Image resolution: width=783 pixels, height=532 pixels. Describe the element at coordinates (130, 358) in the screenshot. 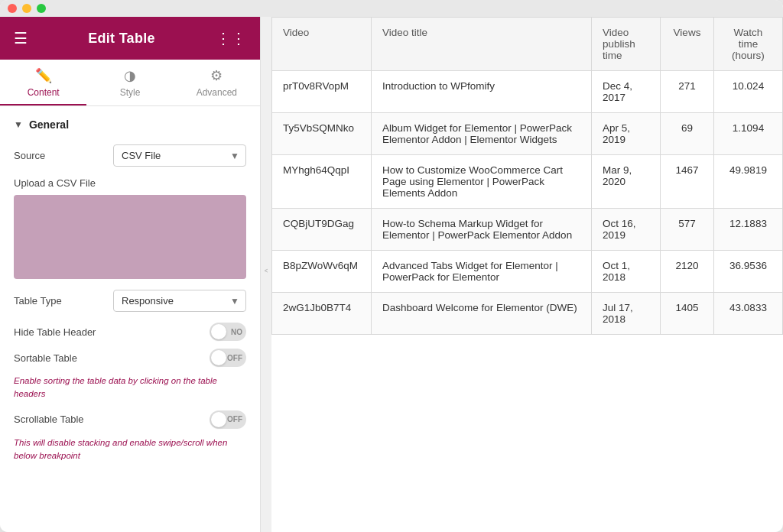

I see `sortable-row: Sortable Table OFF` at that location.